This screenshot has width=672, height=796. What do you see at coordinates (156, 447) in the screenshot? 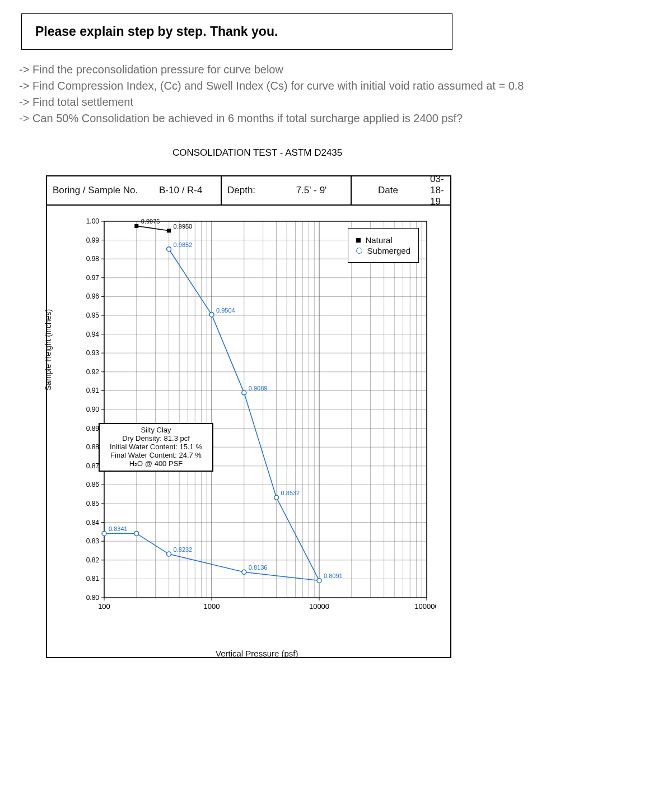
I see `sample-info-box: Silty Clay Dry Density: 81.3 pcf Initial…` at bounding box center [156, 447].